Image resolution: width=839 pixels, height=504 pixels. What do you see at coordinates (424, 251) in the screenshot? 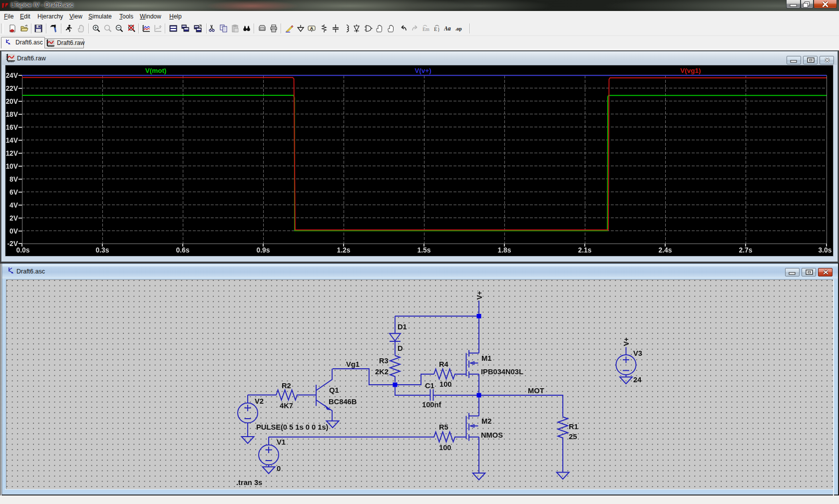
I see `svg-text: 1.5s` at bounding box center [424, 251].